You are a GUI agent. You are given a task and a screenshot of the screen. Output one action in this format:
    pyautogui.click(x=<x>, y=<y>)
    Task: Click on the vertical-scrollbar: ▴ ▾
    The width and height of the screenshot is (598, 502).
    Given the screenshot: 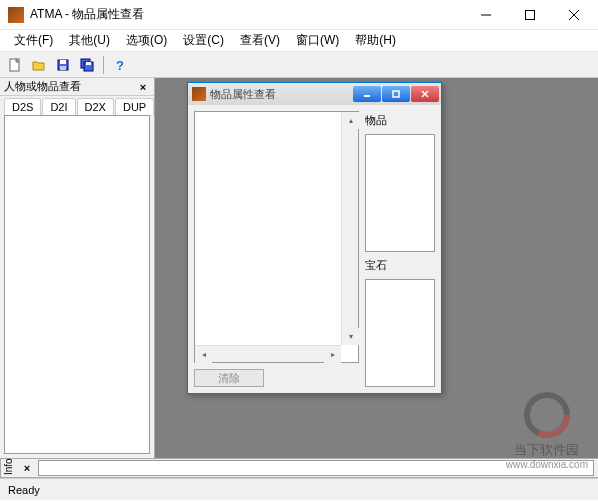 What is the action you would take?
    pyautogui.click(x=350, y=228)
    